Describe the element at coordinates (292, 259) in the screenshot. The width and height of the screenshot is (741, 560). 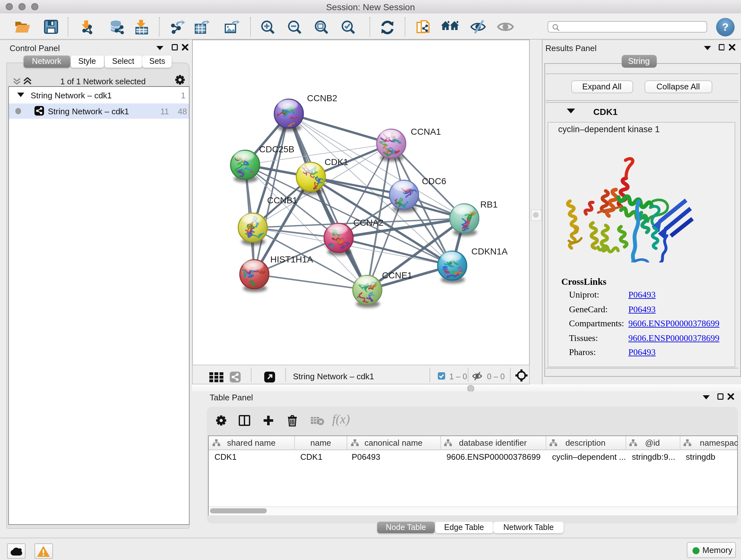
I see `svg-text: HIST1H1A` at that location.